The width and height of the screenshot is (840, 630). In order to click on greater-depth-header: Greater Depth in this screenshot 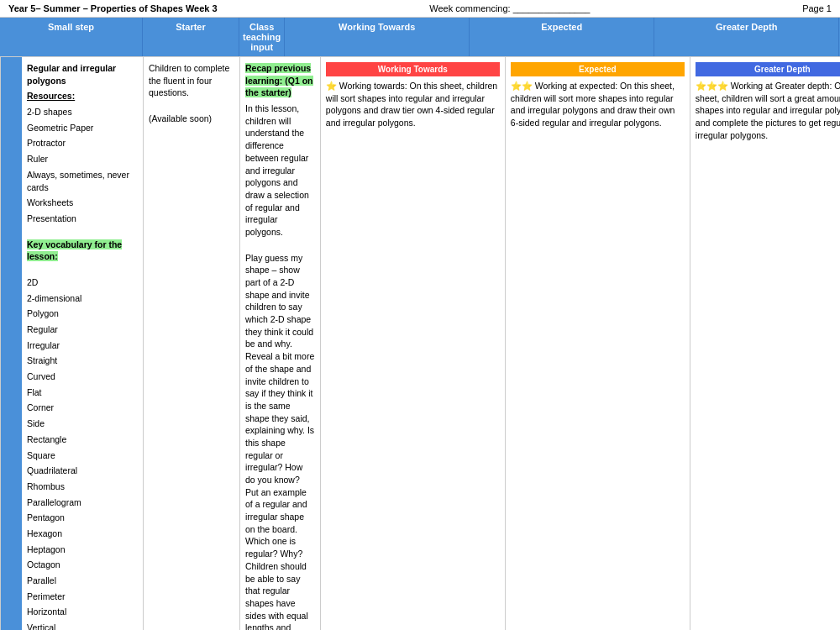, I will do `click(768, 69)`.